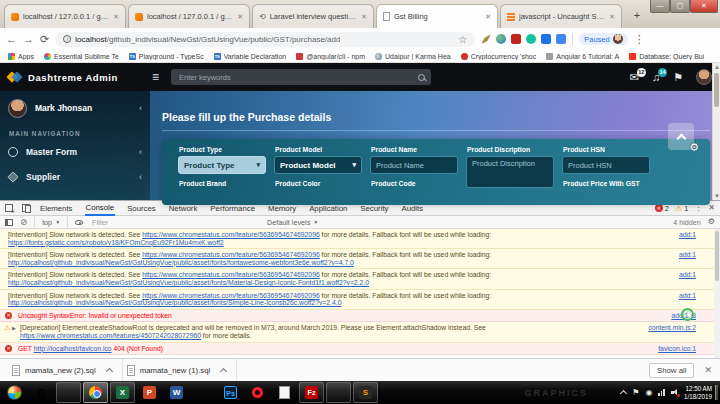 This screenshot has width=720, height=404. Describe the element at coordinates (674, 392) in the screenshot. I see `volume-icon` at that location.